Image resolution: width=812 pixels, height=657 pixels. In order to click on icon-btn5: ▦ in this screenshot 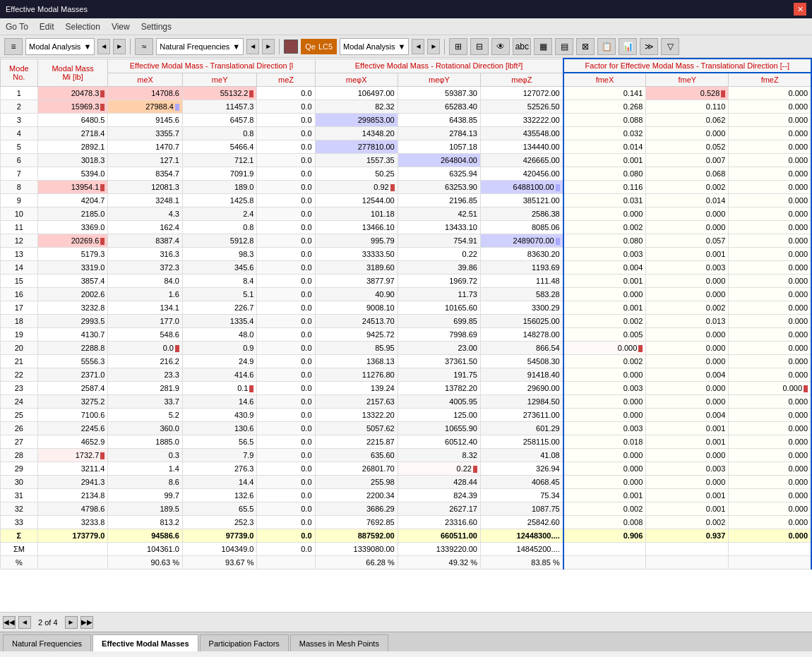, I will do `click(543, 47)`.